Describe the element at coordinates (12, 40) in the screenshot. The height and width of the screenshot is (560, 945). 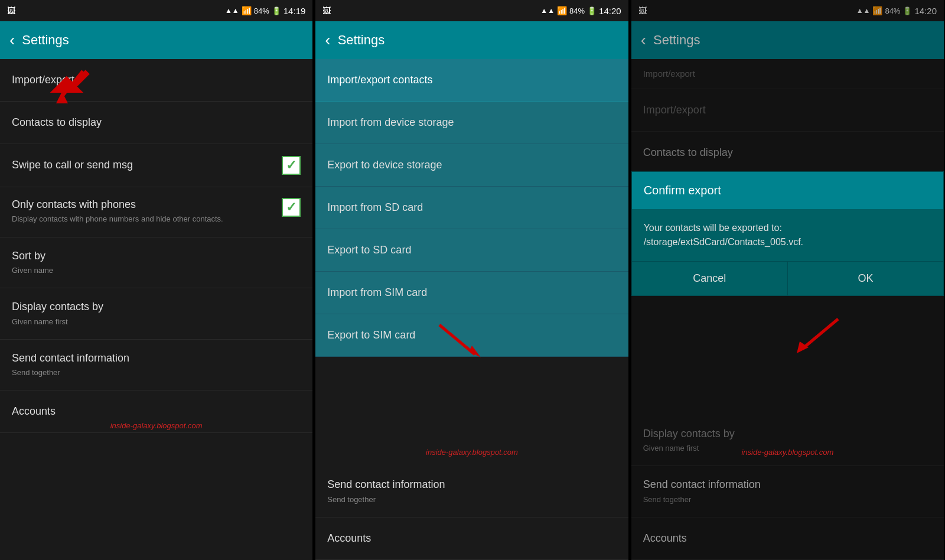
I see `back-button-1: ‹` at that location.